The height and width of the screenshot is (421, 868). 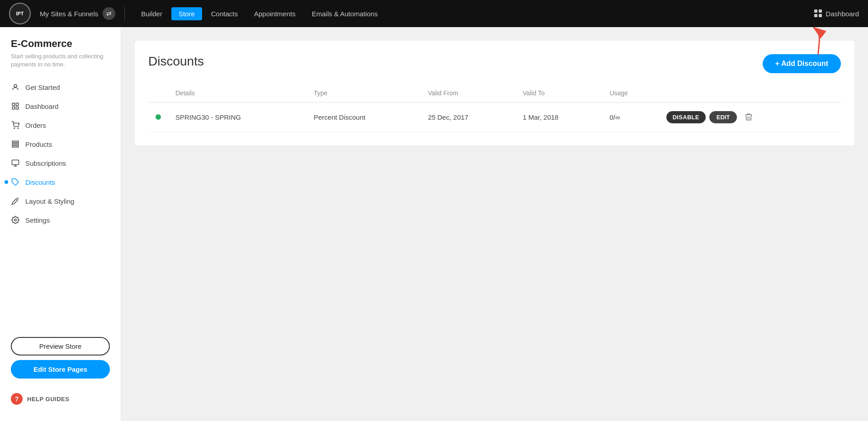 I want to click on sidebar-item-subscriptions: Subscriptions, so click(x=61, y=163).